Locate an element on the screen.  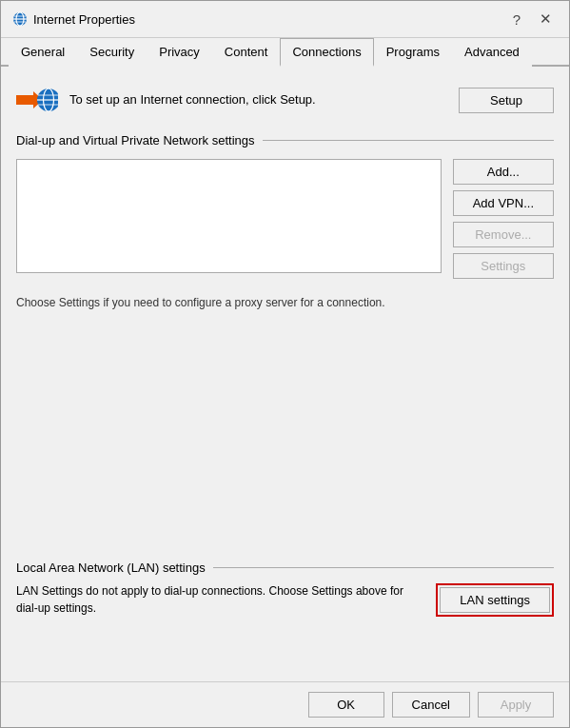
add-button: Add... is located at coordinates (503, 171).